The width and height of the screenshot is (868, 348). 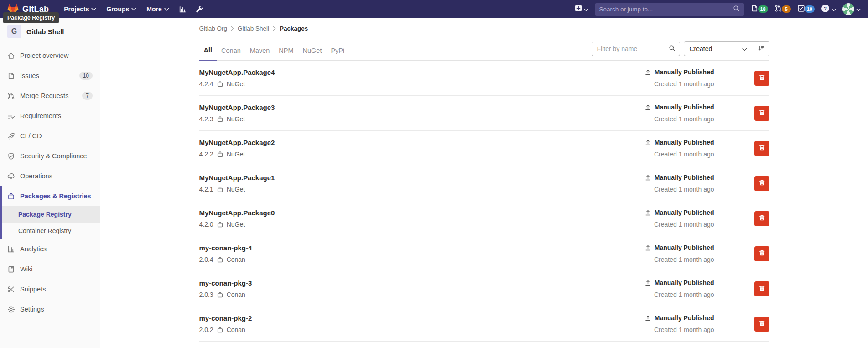 What do you see at coordinates (231, 50) in the screenshot?
I see `tab-conan: Conan` at bounding box center [231, 50].